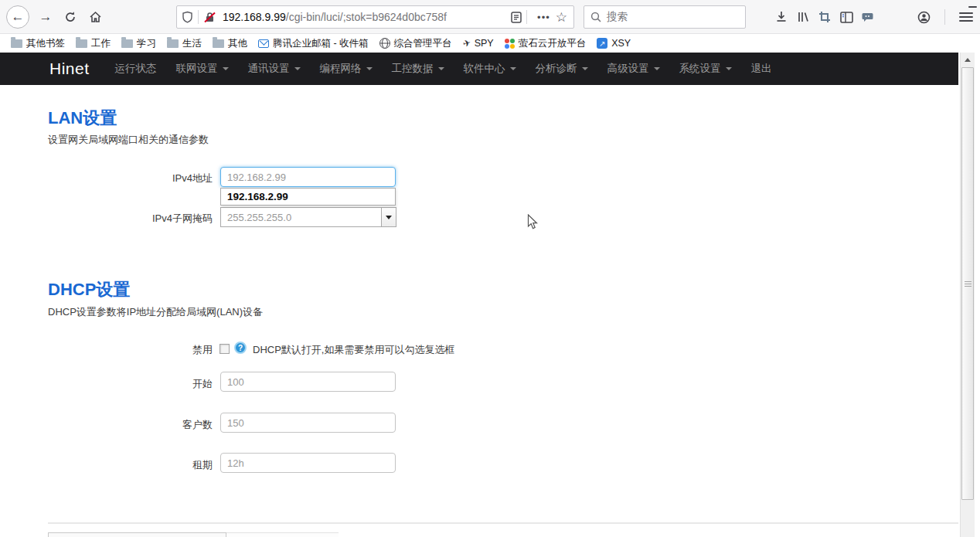  Describe the element at coordinates (389, 218) in the screenshot. I see `triangle-down-icon` at that location.